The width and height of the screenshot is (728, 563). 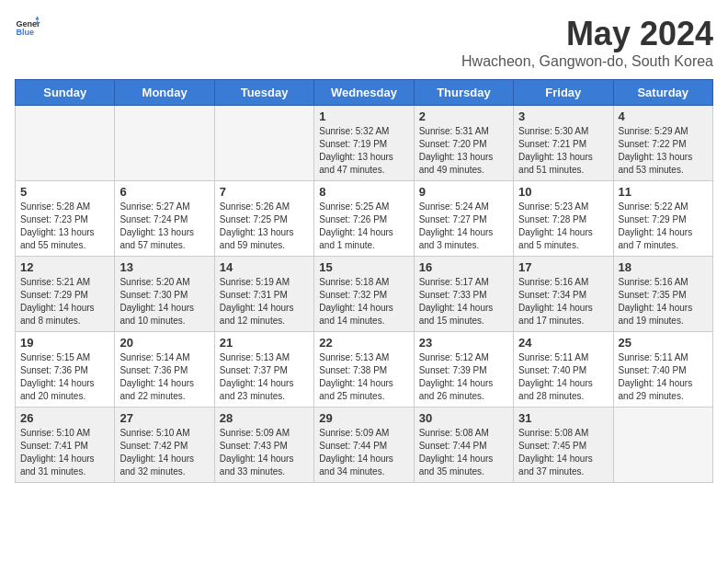 What do you see at coordinates (463, 418) in the screenshot?
I see `day-number: 30` at bounding box center [463, 418].